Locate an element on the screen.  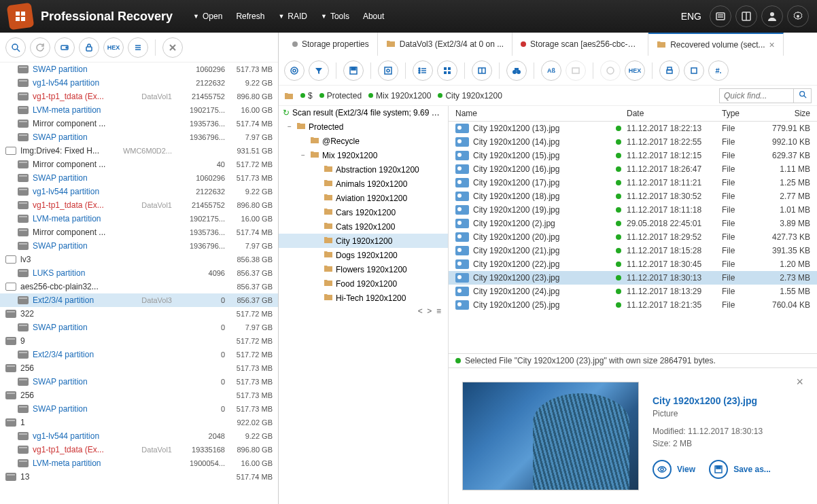
storage-item: Mirror component ...40517.72 MB is located at coordinates (139, 164).